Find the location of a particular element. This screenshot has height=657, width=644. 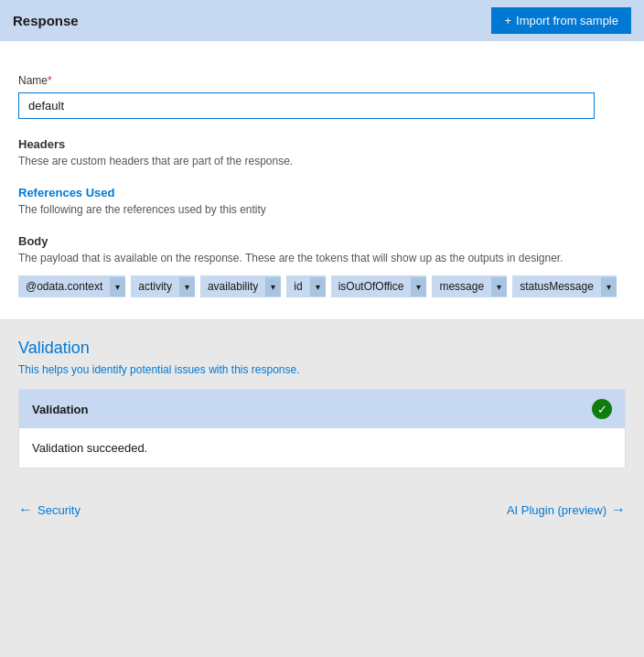

validation-card-header: Validation ✓ is located at coordinates (322, 409).